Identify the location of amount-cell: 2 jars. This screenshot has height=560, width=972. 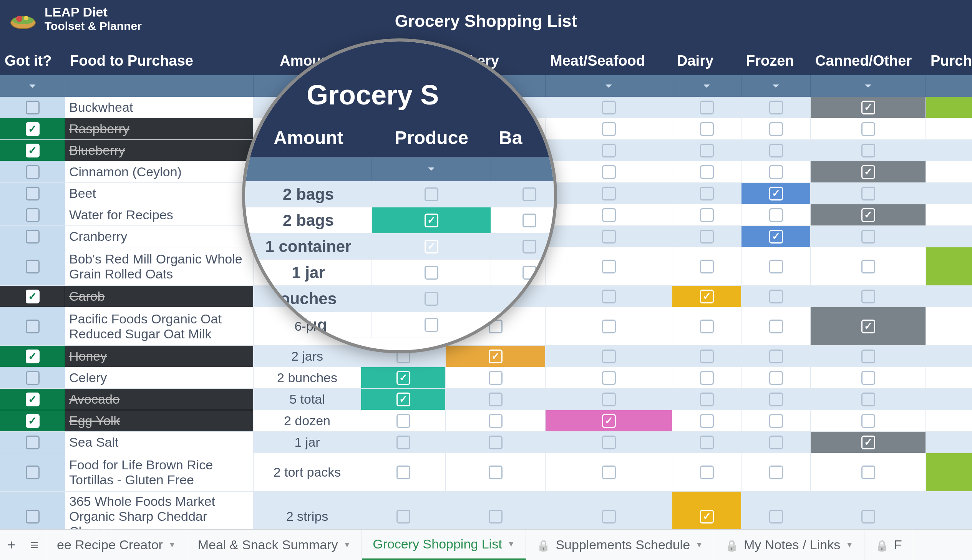
(307, 357).